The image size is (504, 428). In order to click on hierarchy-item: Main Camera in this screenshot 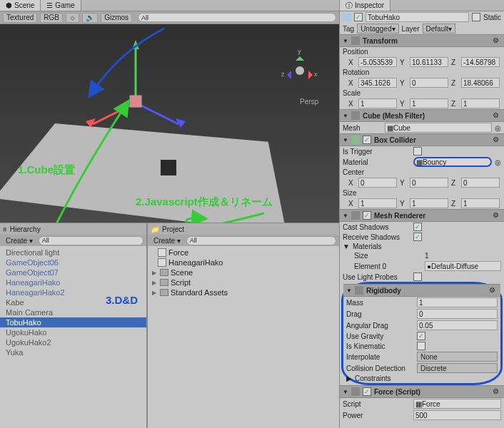, I will do `click(73, 312)`.